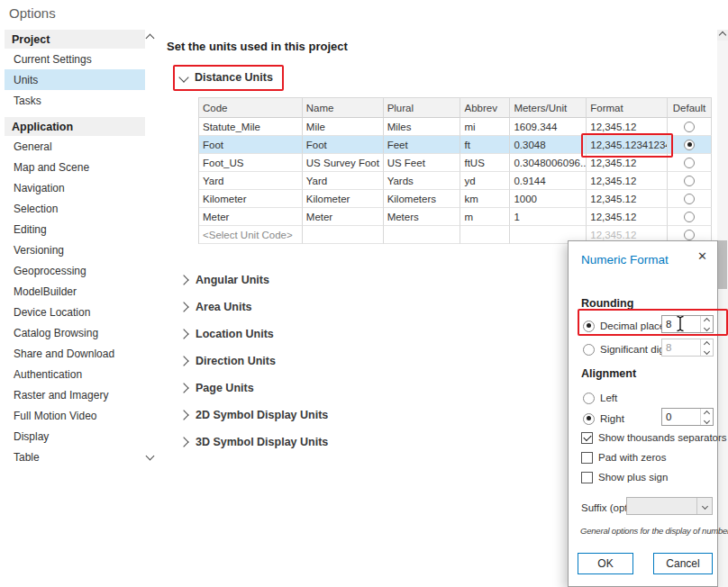 The width and height of the screenshot is (728, 587). What do you see at coordinates (690, 181) in the screenshot?
I see `cell-default` at bounding box center [690, 181].